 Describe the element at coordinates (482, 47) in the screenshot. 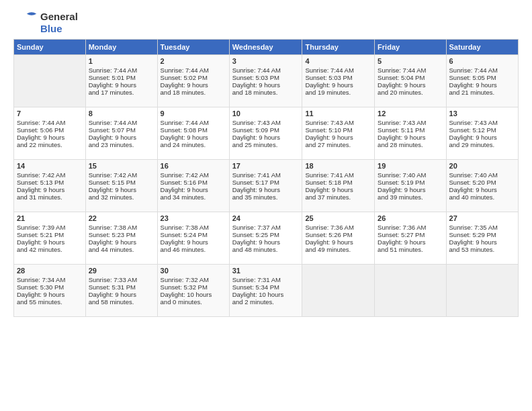

I see `header-saturday: Saturday` at that location.